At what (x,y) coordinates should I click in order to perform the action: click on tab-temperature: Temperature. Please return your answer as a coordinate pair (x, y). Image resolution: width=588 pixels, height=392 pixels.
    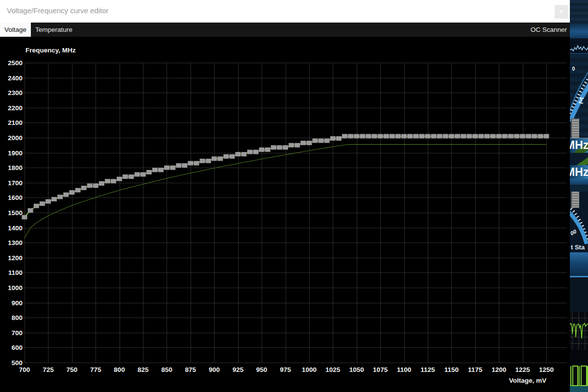
    Looking at the image, I should click on (54, 29).